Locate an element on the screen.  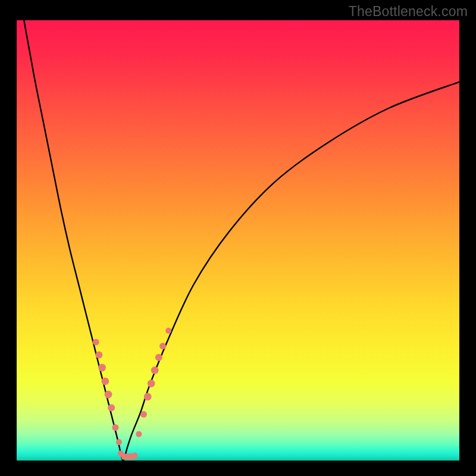
watermark-text: TheBottleneck.com is located at coordinates (408, 12).